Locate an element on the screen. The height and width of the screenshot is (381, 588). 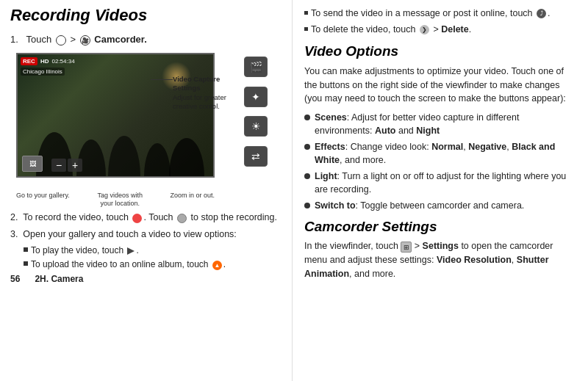
scenes-button: 🎬 Scenes is located at coordinates (256, 70).